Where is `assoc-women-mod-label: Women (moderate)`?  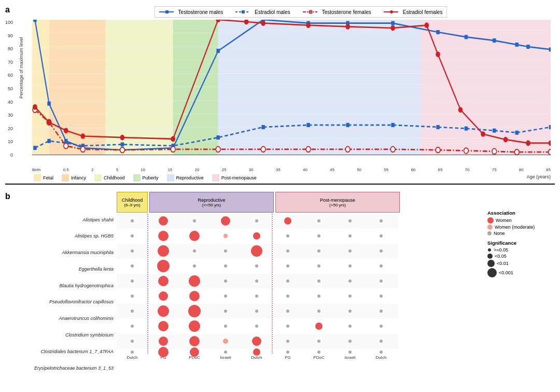
assoc-women-mod-label: Women (moderate) is located at coordinates (514, 227).